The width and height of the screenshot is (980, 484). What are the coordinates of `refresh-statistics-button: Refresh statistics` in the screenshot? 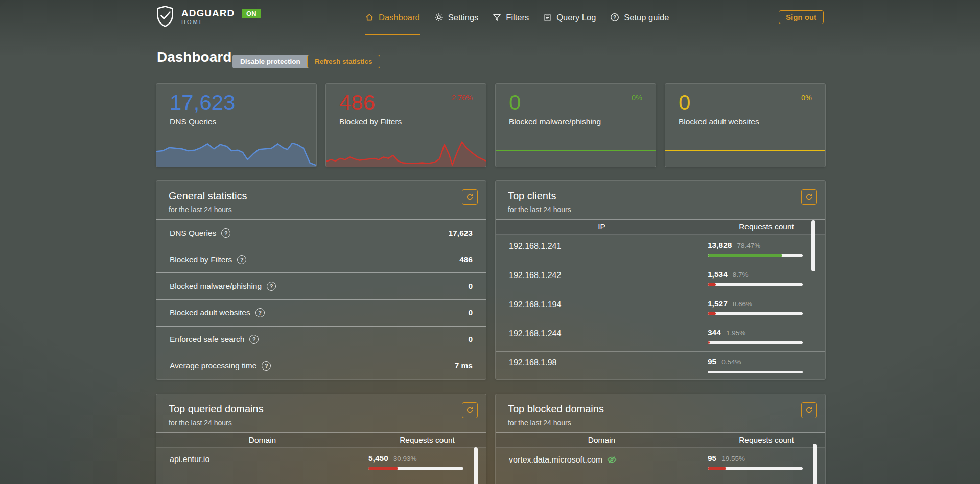 It's located at (343, 61).